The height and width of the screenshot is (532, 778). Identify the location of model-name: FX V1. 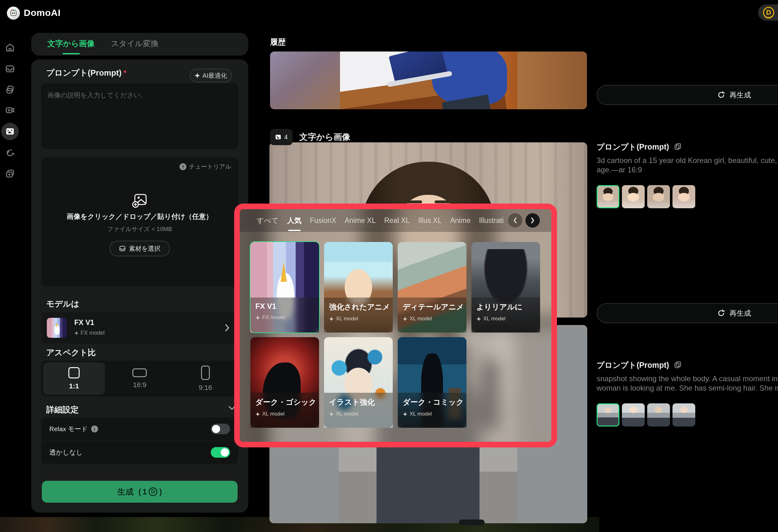
(84, 323).